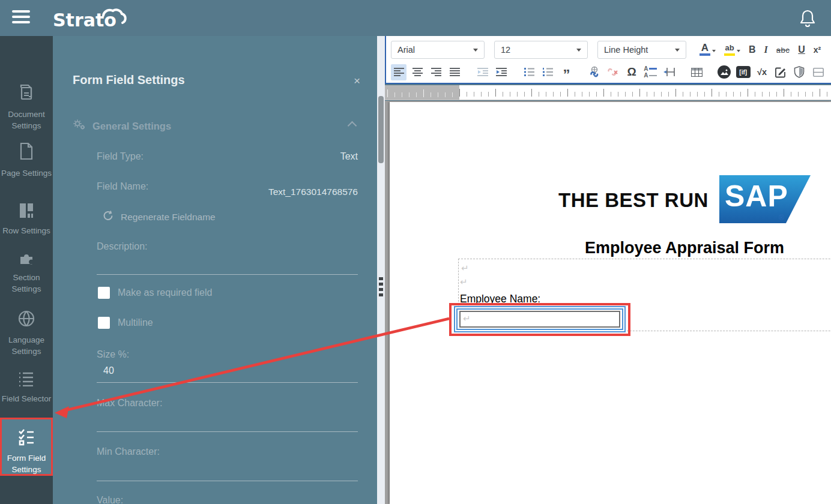 This screenshot has height=504, width=831. Describe the element at coordinates (783, 50) in the screenshot. I see `strikethrough-button: abc` at that location.